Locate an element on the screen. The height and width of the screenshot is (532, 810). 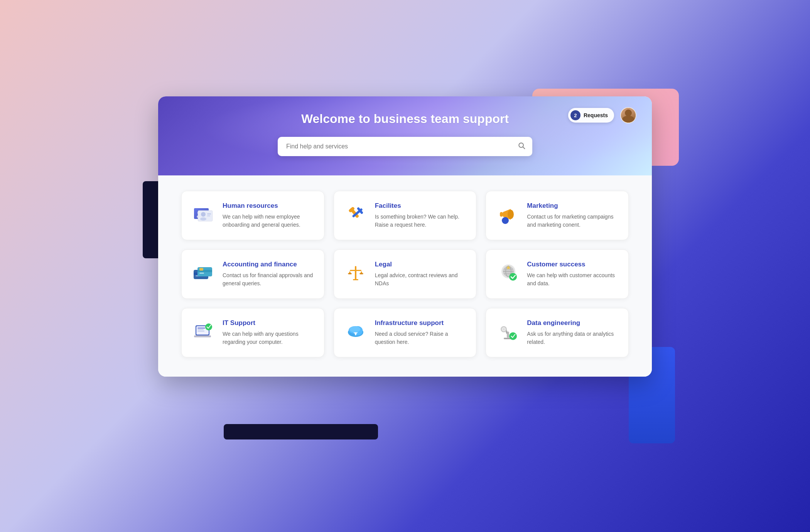
facilities-desc: Is something broken? We can help. Raise … is located at coordinates (421, 221).